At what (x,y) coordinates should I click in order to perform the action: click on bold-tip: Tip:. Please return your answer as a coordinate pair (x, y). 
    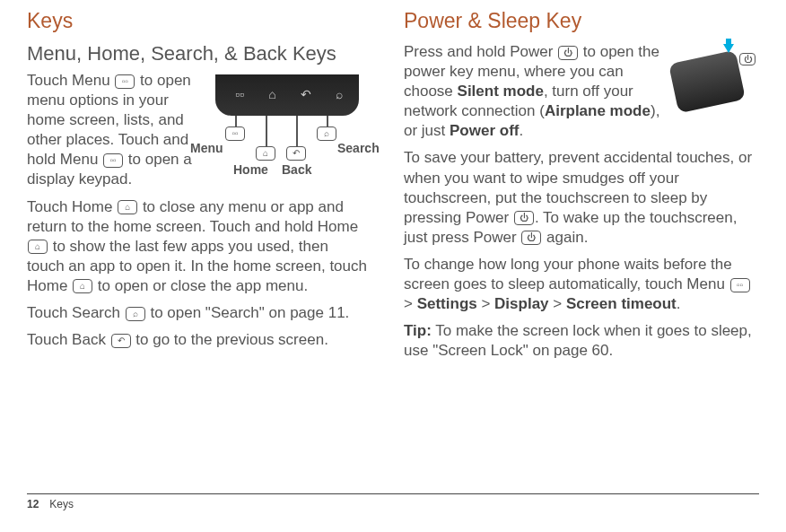
    Looking at the image, I should click on (418, 330).